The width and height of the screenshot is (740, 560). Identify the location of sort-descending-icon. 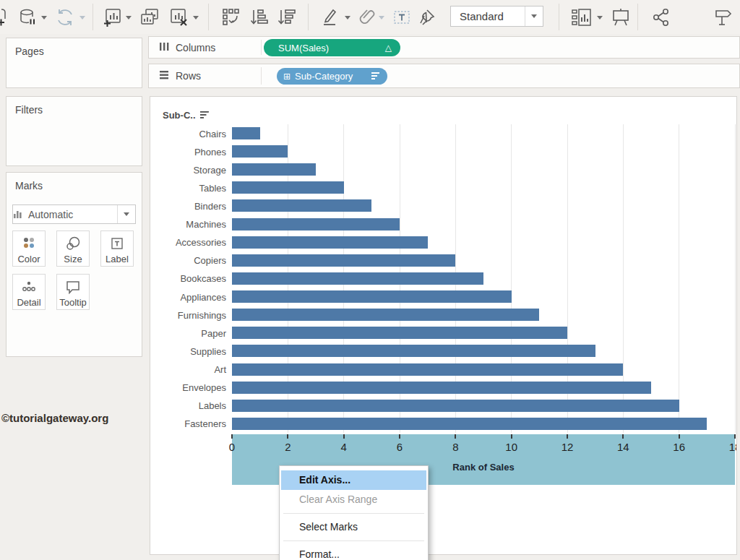
(286, 17).